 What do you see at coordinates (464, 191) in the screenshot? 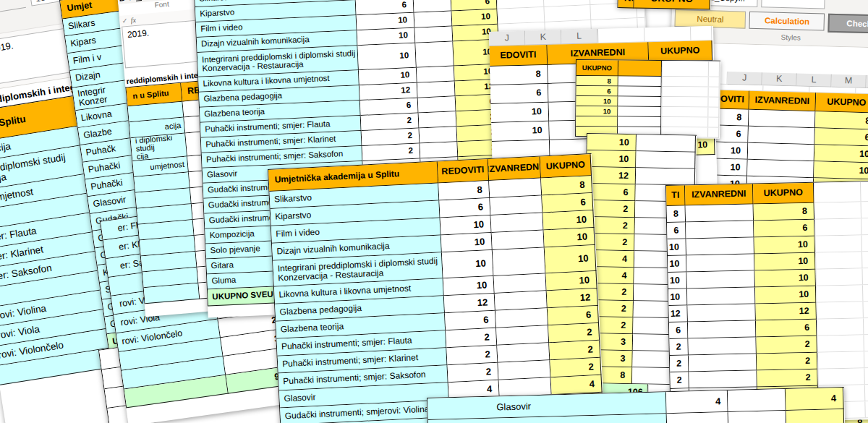
I see `value-cell: 8` at bounding box center [464, 191].